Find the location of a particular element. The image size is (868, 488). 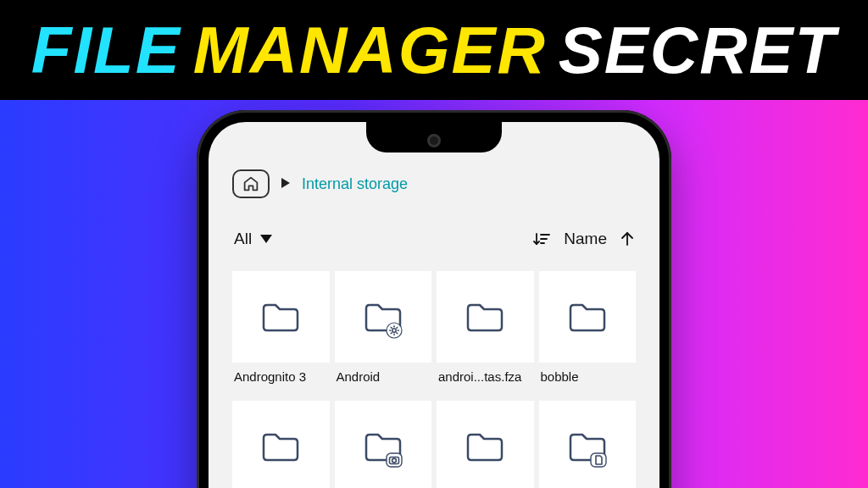

folder-label: androi...tas.fza is located at coordinates (485, 380).